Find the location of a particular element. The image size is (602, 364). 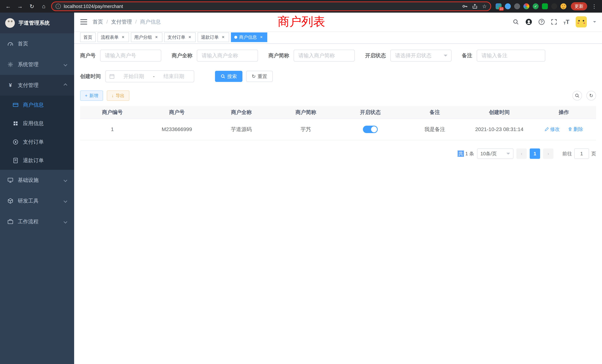

sidebar-item-merchant-info: 商户信息 is located at coordinates (37, 105).